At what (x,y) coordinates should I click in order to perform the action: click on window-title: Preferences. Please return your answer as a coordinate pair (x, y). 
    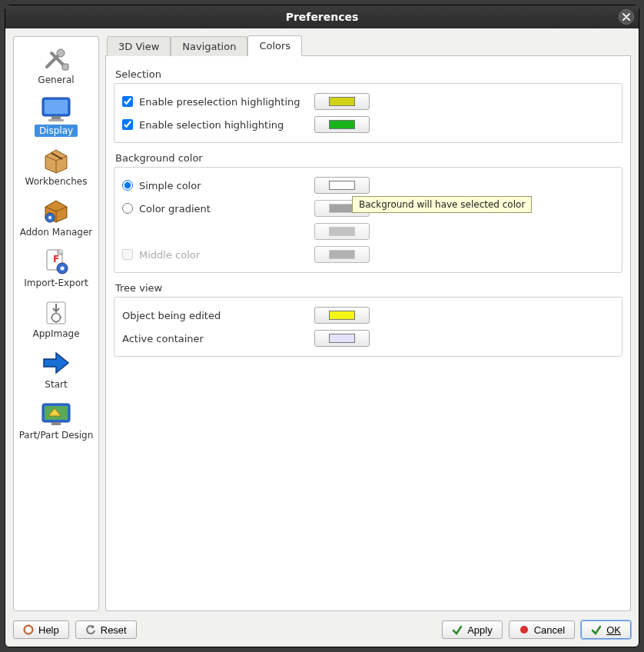
    Looking at the image, I should click on (323, 17).